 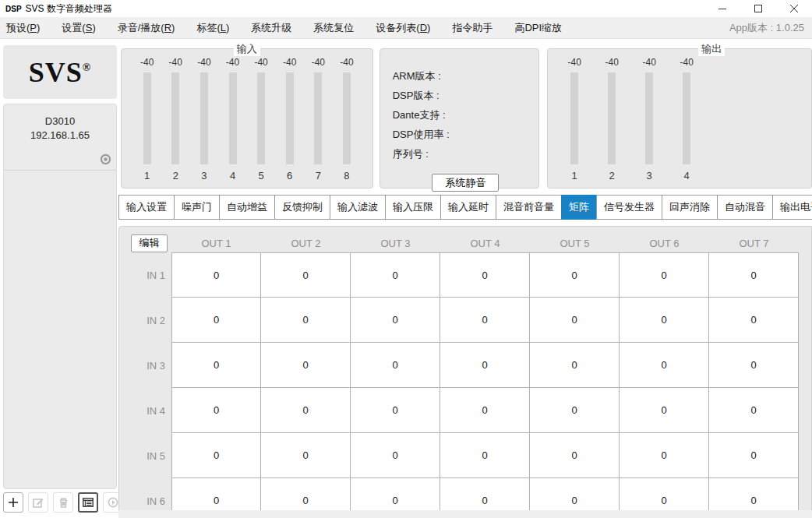 What do you see at coordinates (334, 28) in the screenshot?
I see `menu-item-系统复位: 系统复位` at bounding box center [334, 28].